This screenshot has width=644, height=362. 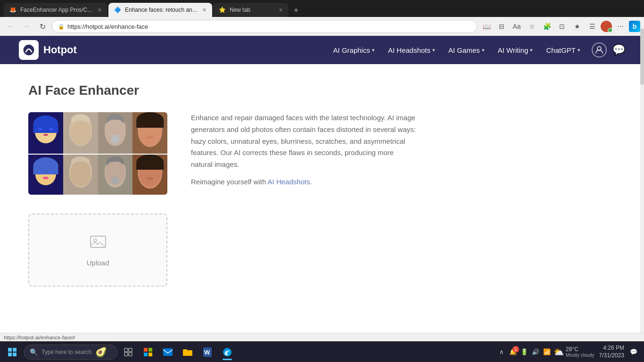 I want to click on notification-center: 💬, so click(x=634, y=352).